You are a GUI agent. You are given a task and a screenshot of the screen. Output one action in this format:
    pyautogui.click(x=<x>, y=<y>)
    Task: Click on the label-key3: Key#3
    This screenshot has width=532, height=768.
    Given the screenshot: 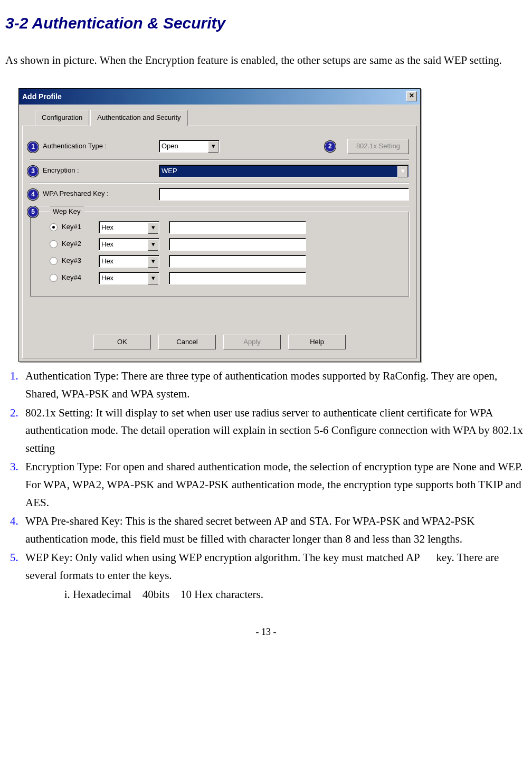 What is the action you would take?
    pyautogui.click(x=80, y=261)
    